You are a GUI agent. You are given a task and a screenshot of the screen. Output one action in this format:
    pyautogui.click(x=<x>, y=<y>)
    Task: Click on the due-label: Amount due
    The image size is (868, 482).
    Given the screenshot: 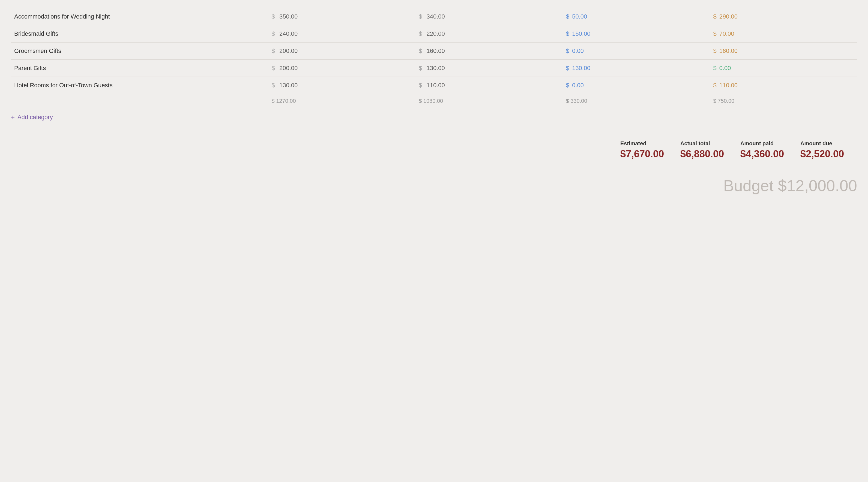 What is the action you would take?
    pyautogui.click(x=827, y=143)
    